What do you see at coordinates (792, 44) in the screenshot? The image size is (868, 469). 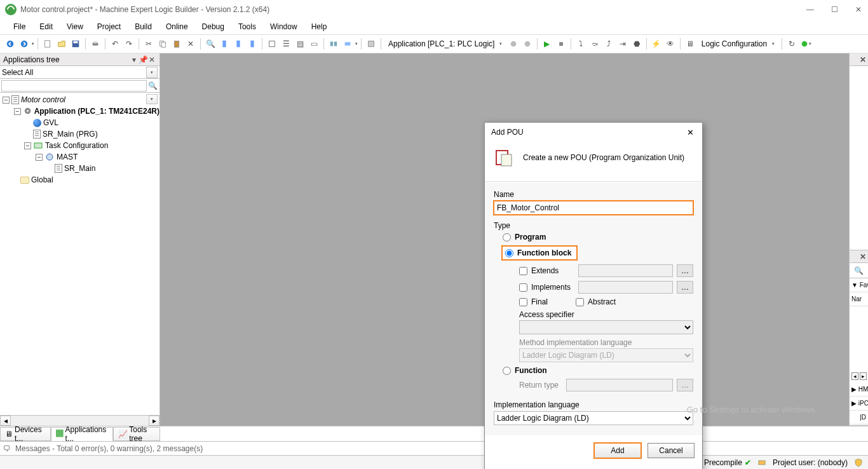 I see `refresh-icon: ↻` at bounding box center [792, 44].